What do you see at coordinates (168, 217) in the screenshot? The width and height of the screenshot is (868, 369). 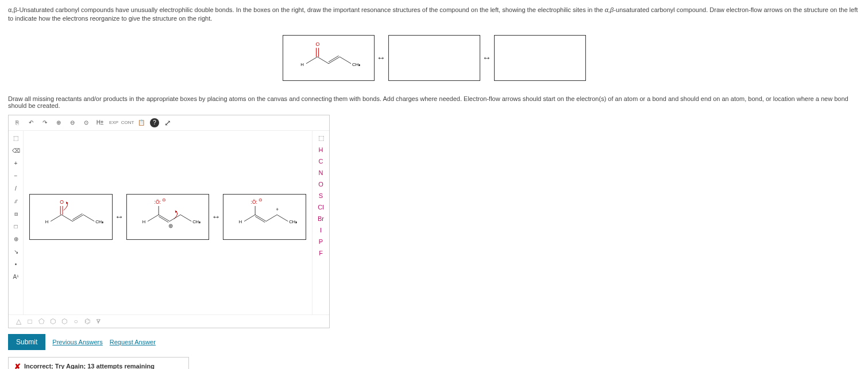 I see `answer-box-2: :Ö: ⊖ H ⊕` at bounding box center [168, 217].